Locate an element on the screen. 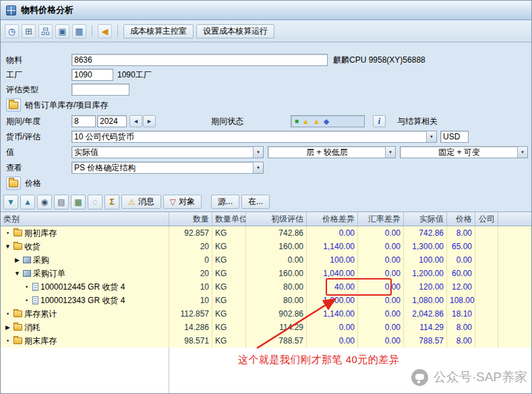 The height and width of the screenshot is (394, 532). period-input is located at coordinates (84, 121).